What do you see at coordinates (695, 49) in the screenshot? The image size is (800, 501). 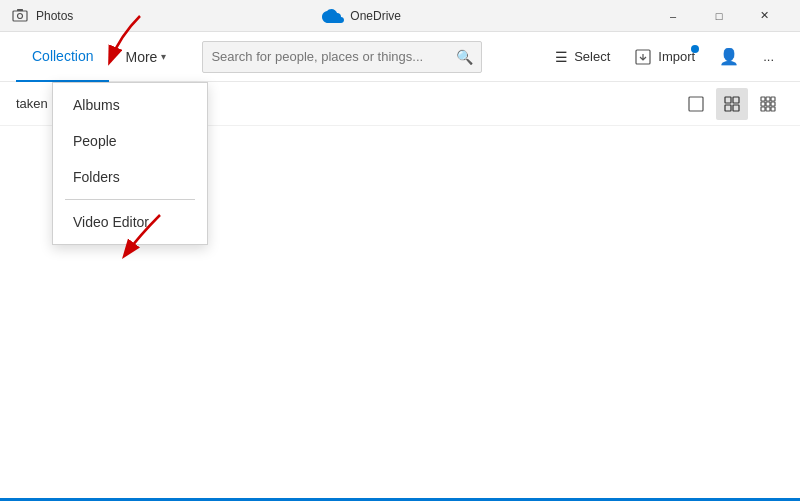 I see `import-badge` at bounding box center [695, 49].